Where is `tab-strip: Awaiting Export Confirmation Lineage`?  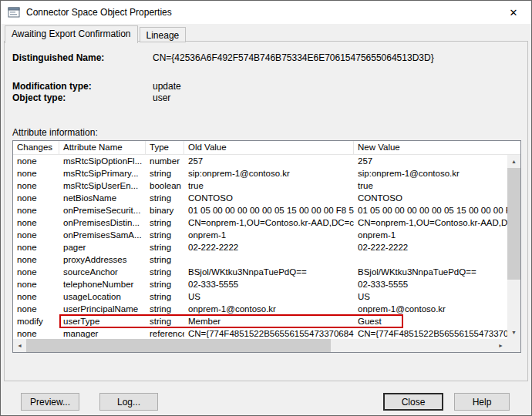 tab-strip: Awaiting Export Confirmation Lineage is located at coordinates (96, 34).